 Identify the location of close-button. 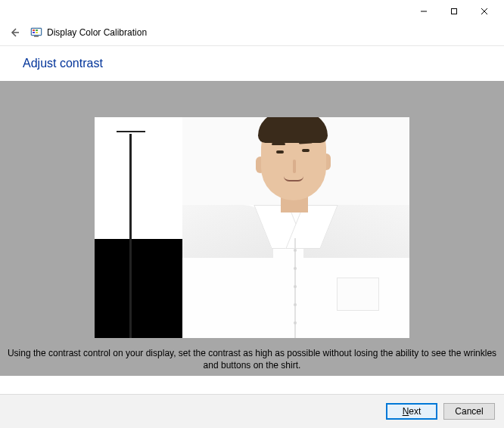
(484, 11).